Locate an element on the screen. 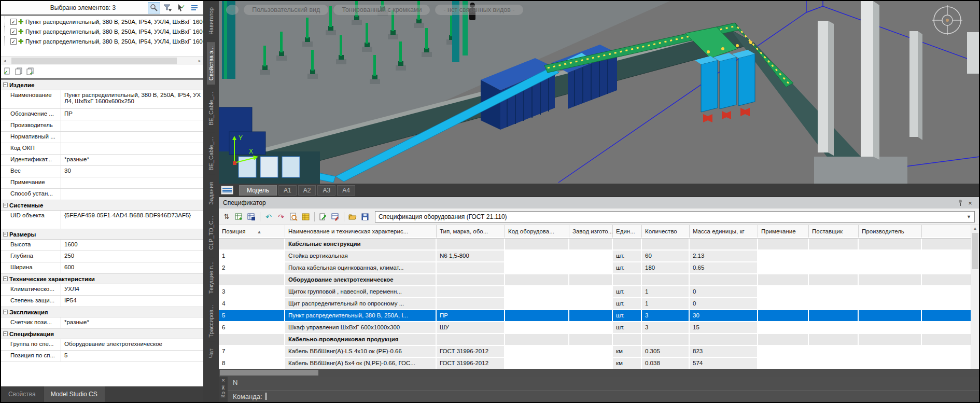  tab-sheet-a4: A4 is located at coordinates (346, 190).